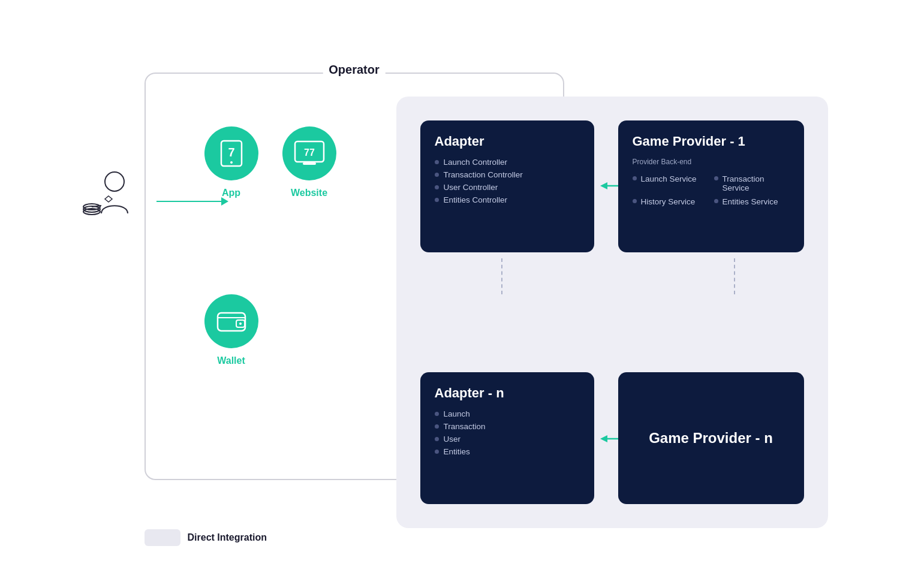 Image resolution: width=900 pixels, height=588 pixels. What do you see at coordinates (206, 538) in the screenshot?
I see `legend: Direct Integration` at bounding box center [206, 538].